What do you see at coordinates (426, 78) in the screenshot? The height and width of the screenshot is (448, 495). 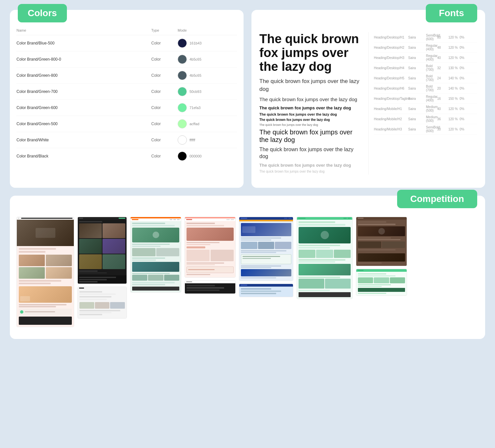 I see `font-spec-row: Heading/Desktop/H5 Saira Bold (700) 24 1…` at bounding box center [426, 78].